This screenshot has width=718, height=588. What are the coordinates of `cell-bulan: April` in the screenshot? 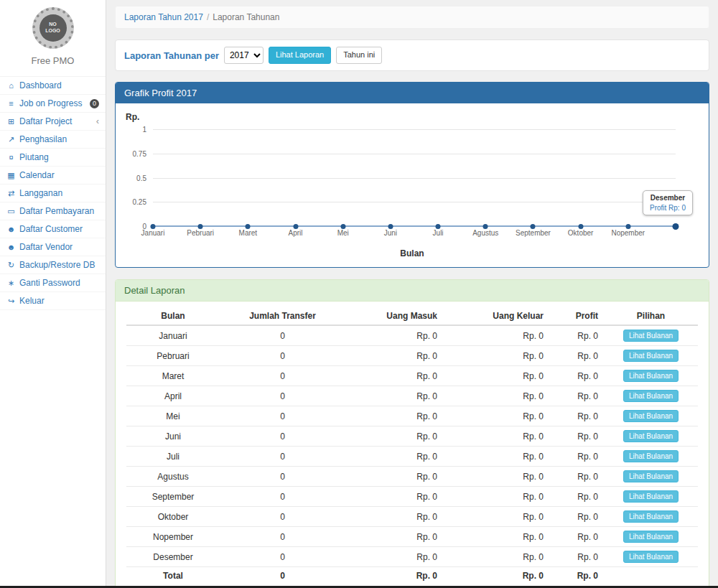 It's located at (173, 396).